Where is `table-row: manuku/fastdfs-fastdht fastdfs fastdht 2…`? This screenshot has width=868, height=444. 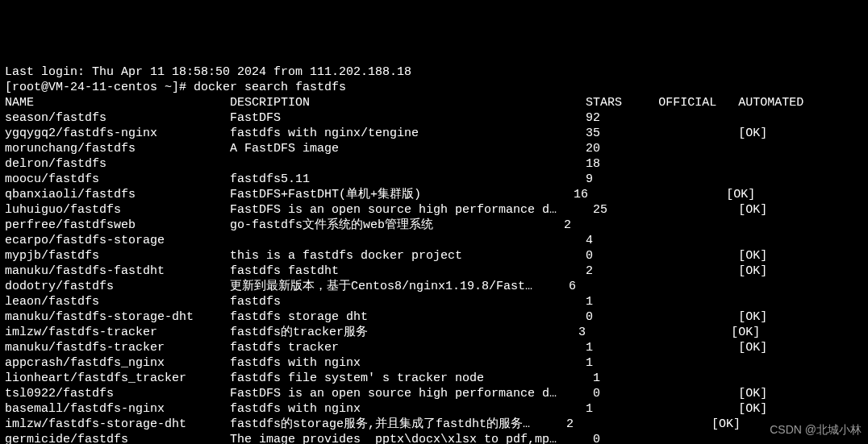 table-row: manuku/fastdfs-fastdht fastdfs fastdht 2… is located at coordinates (434, 271).